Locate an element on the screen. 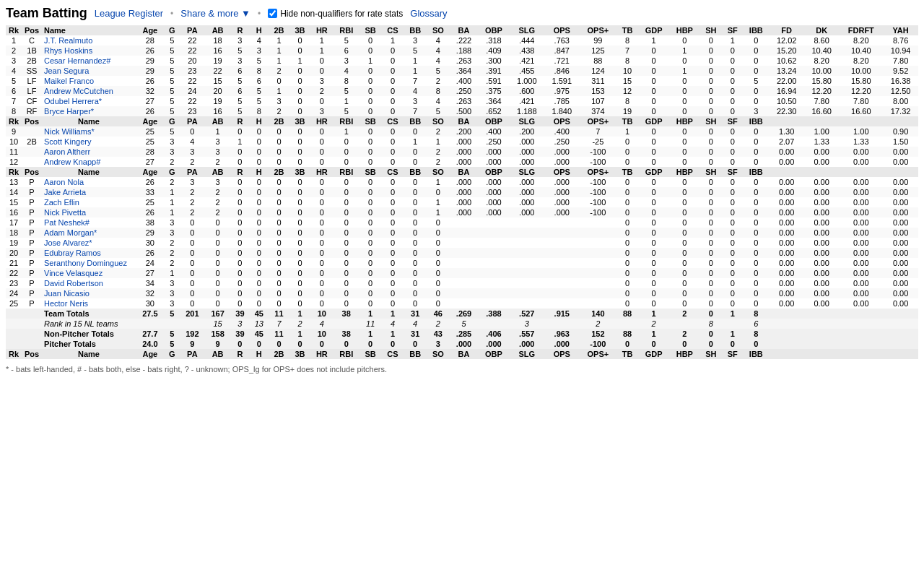 Image resolution: width=924 pixels, height=578 pixels. player-link: Aaron Altherr is located at coordinates (67, 152).